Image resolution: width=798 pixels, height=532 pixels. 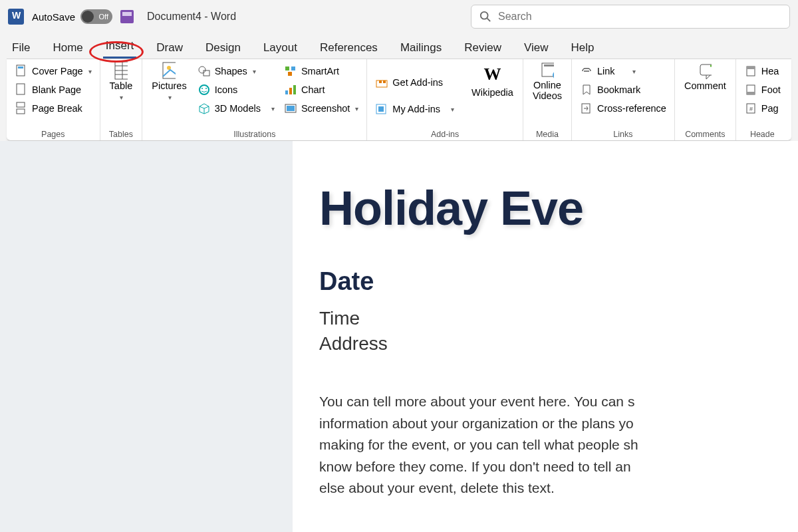 What do you see at coordinates (606, 71) in the screenshot?
I see `link-label: Link` at bounding box center [606, 71].